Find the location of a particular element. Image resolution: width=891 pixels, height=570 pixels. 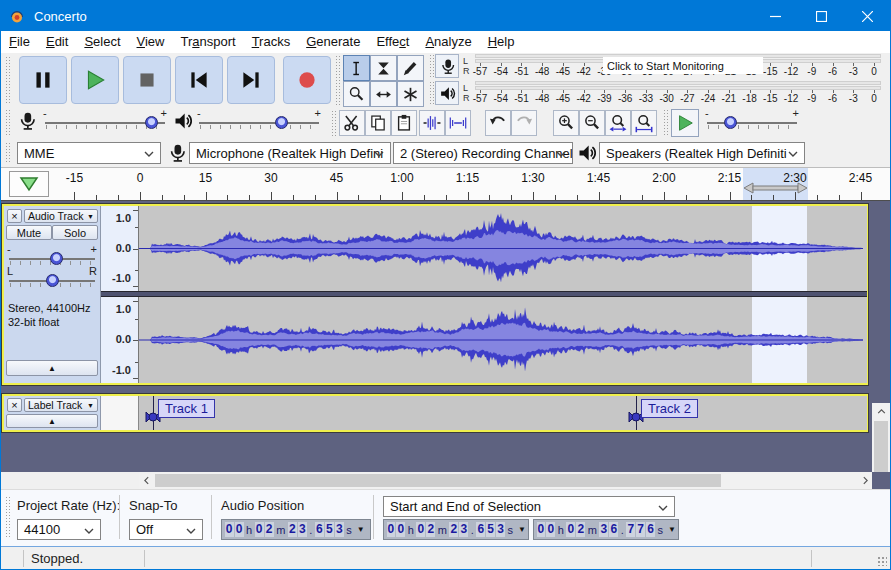

draw-tool-button is located at coordinates (410, 68).